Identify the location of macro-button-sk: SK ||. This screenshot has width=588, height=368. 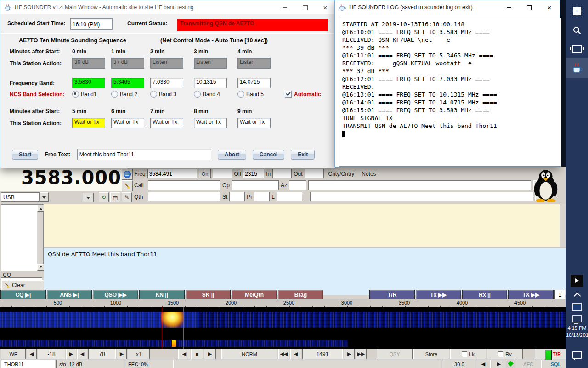
(209, 295).